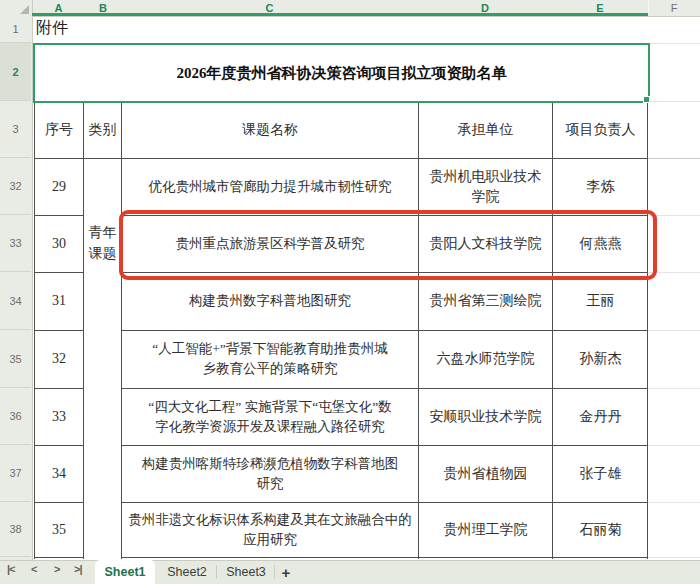 This screenshot has height=584, width=700. What do you see at coordinates (600, 301) in the screenshot?
I see `cell-leader: 王丽` at bounding box center [600, 301].